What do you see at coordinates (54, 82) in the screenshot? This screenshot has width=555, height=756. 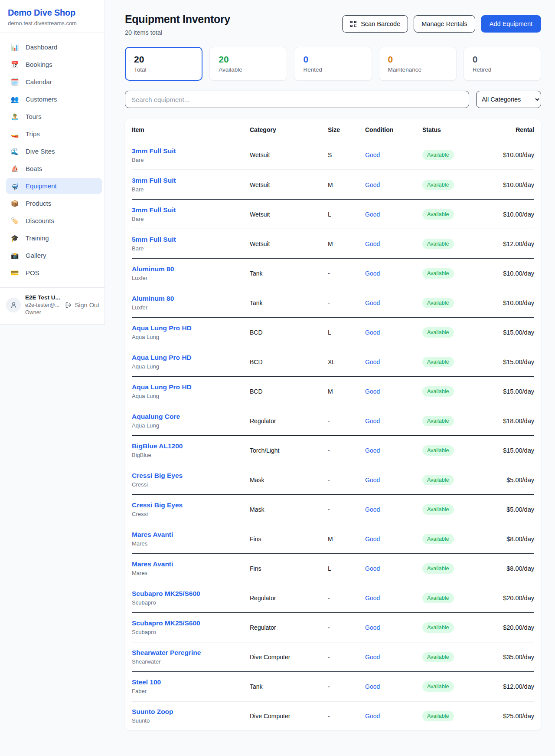 I see `sidebar-item-calendar: 🗓️ Calendar` at bounding box center [54, 82].